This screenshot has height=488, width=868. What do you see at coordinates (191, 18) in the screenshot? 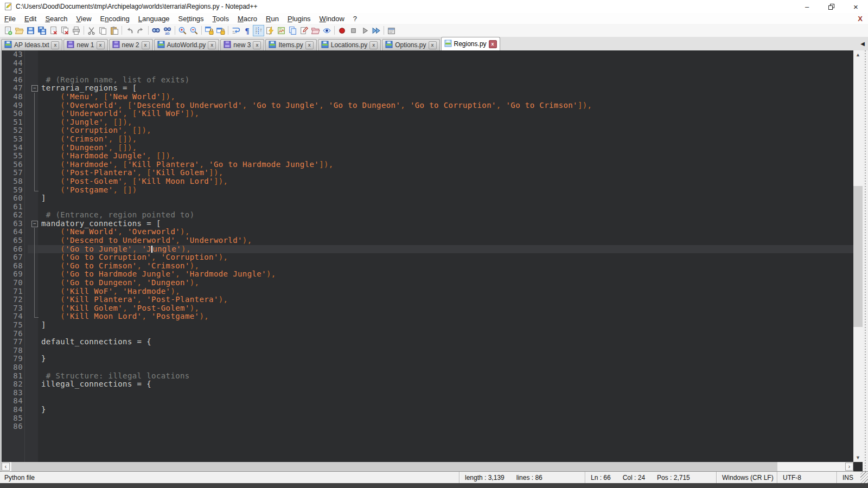
I see `menu-settings: Settings` at bounding box center [191, 18].